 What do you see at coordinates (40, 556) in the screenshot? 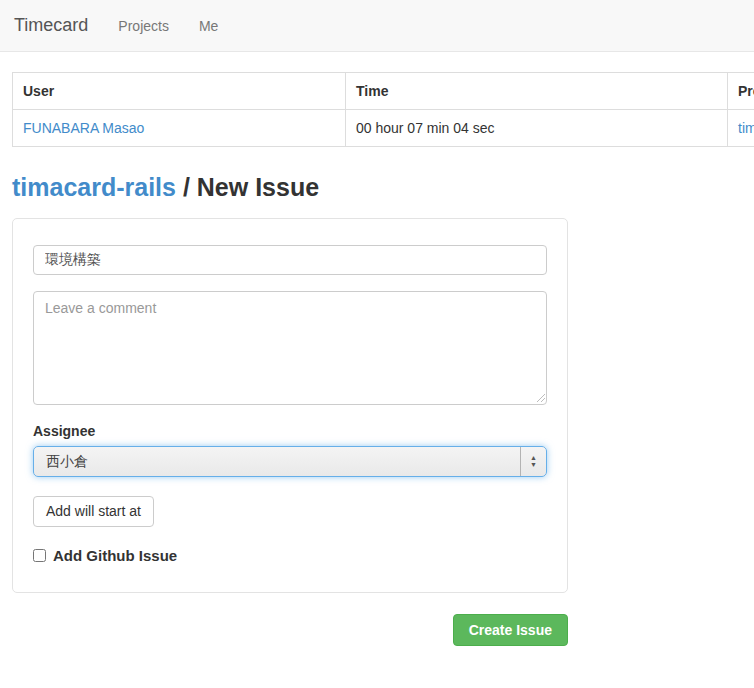
I see `github-issue-checkbox` at bounding box center [40, 556].